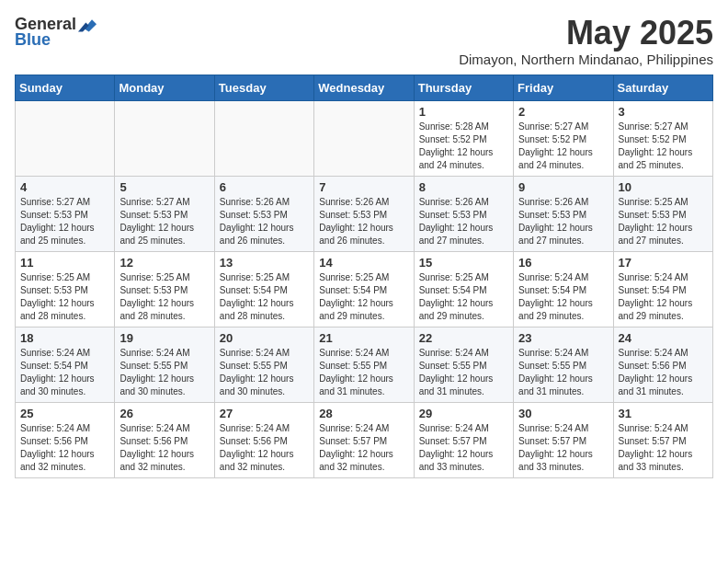  What do you see at coordinates (463, 87) in the screenshot?
I see `calendar-day-header: Thursday` at bounding box center [463, 87].